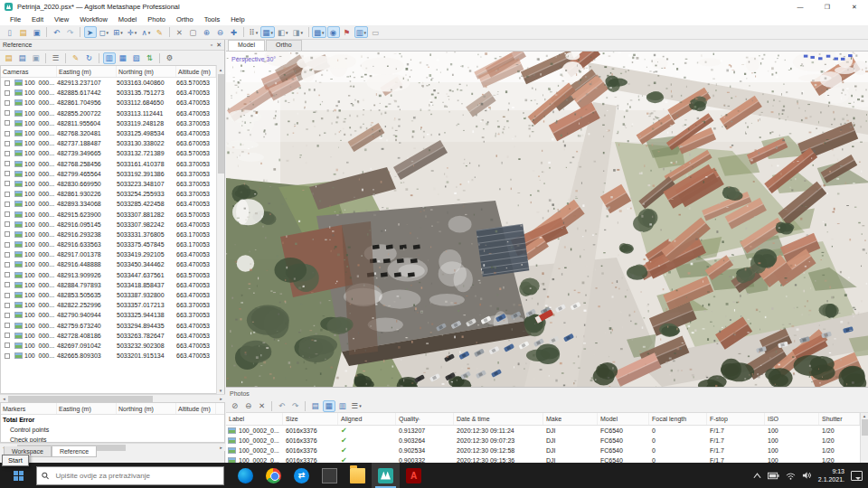 The width and height of the screenshot is (868, 488). What do you see at coordinates (319, 33) in the screenshot?
I see `show-cameras-button: ▩▾` at bounding box center [319, 33].